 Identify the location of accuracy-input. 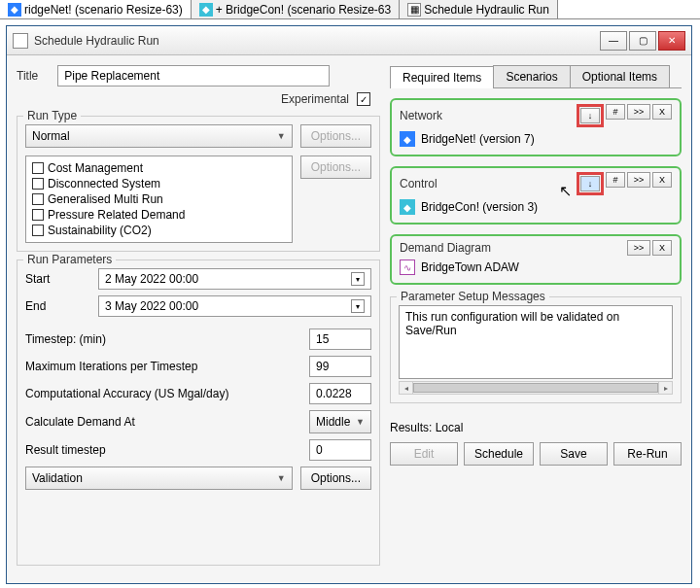
(340, 394).